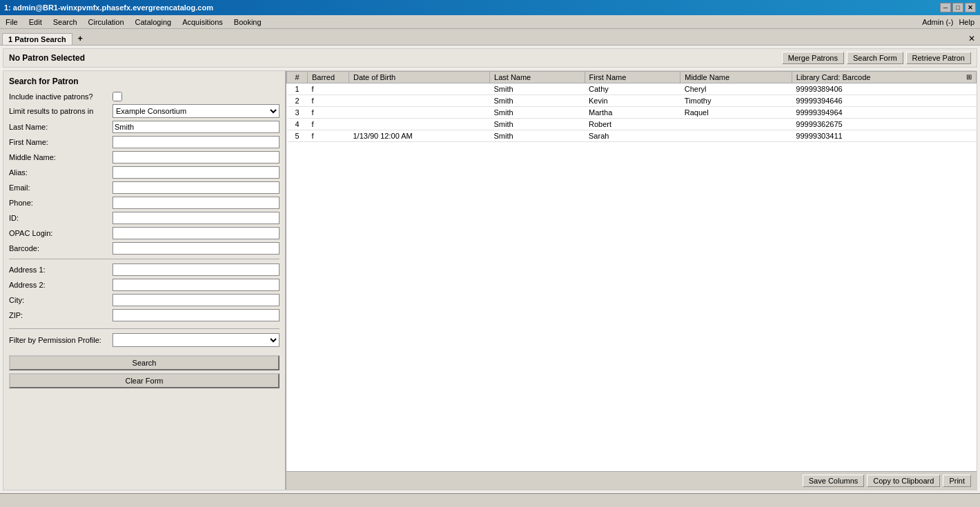 The image size is (980, 507). I want to click on table-row: 4 f Smith Robert 99999362675, so click(632, 124).